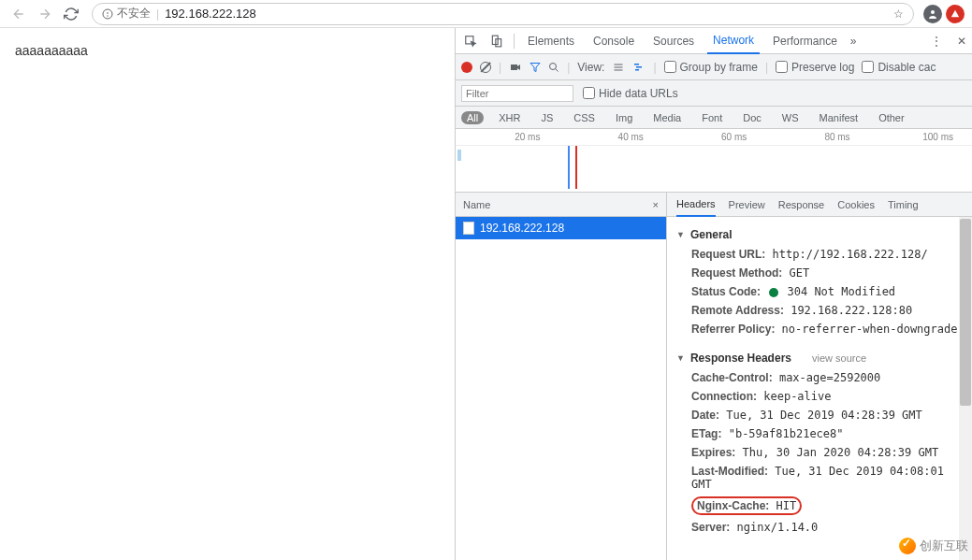  What do you see at coordinates (554, 67) in the screenshot?
I see `search-icon` at bounding box center [554, 67].